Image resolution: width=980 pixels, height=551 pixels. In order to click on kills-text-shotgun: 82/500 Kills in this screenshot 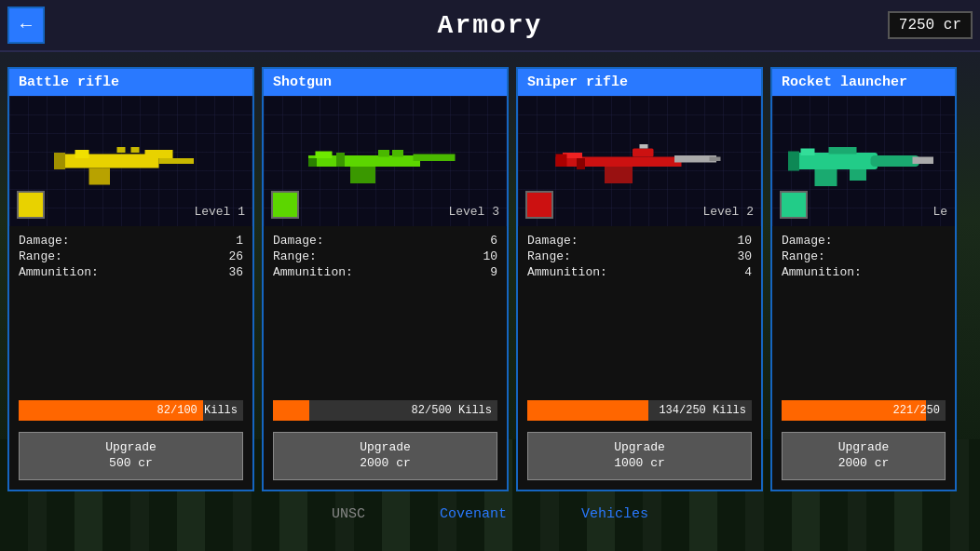, I will do `click(386, 410)`.